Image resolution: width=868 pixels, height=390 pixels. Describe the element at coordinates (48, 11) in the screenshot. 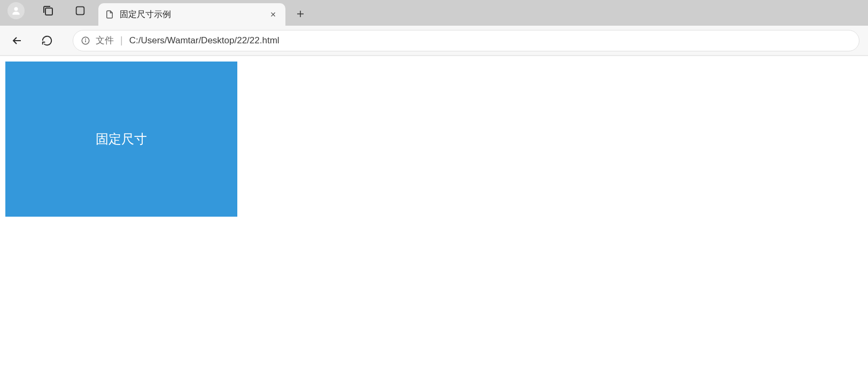

I see `collections-icon` at that location.